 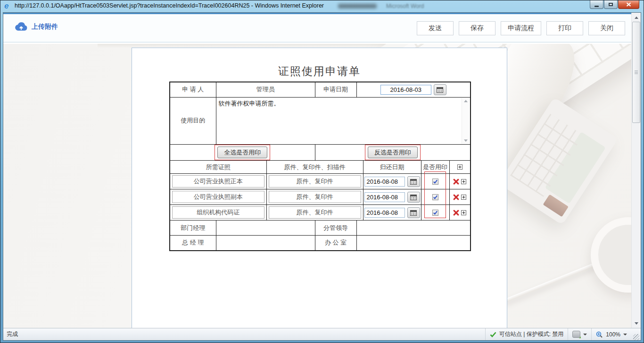 I want to click on license-name-cell: 公司营业执照副本, so click(x=218, y=197).